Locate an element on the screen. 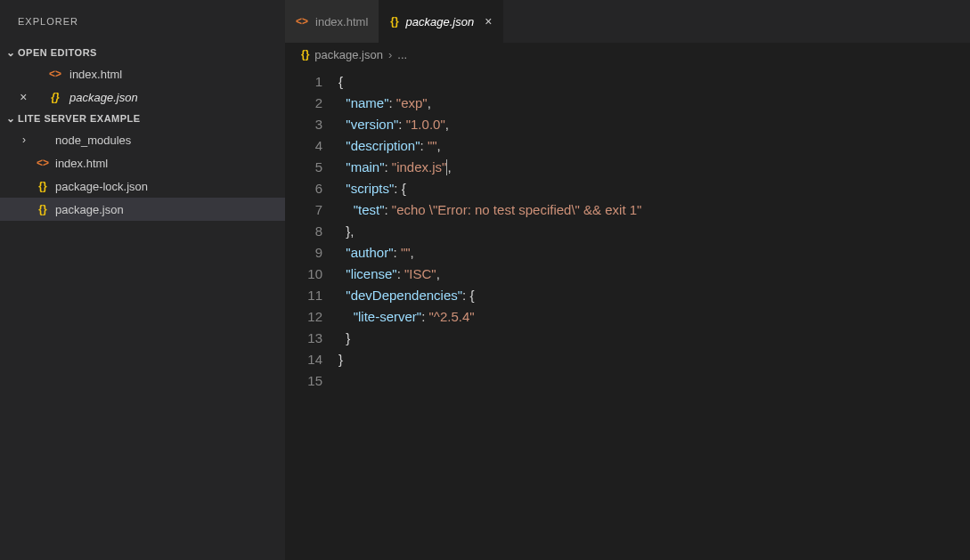 The height and width of the screenshot is (560, 970). code-line: "name": "exp", is located at coordinates (654, 103).